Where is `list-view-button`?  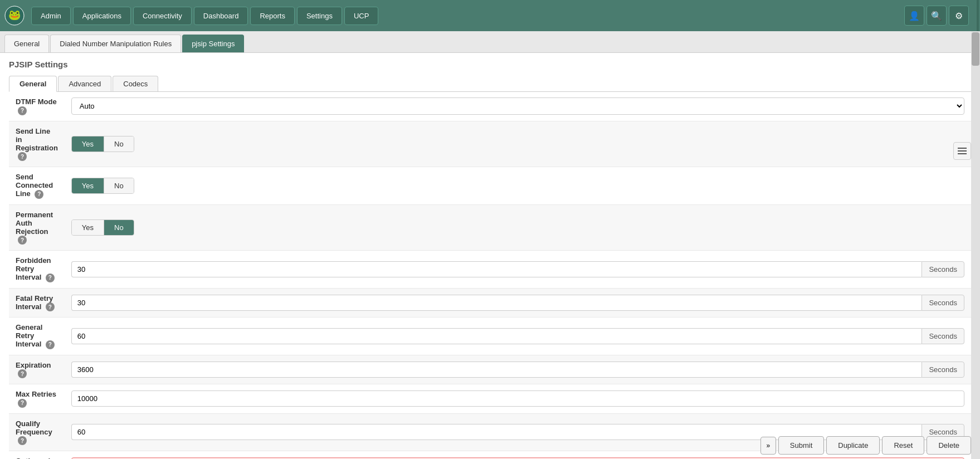
list-view-button is located at coordinates (962, 151).